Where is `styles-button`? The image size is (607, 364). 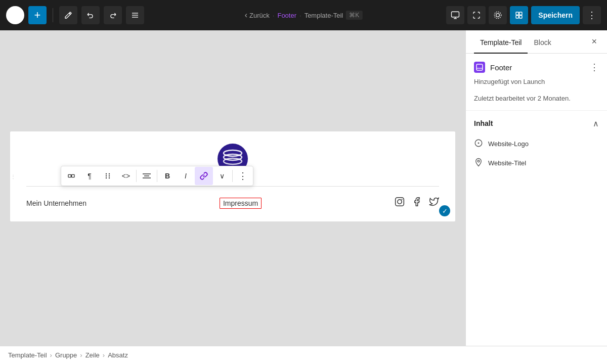
styles-button is located at coordinates (519, 15).